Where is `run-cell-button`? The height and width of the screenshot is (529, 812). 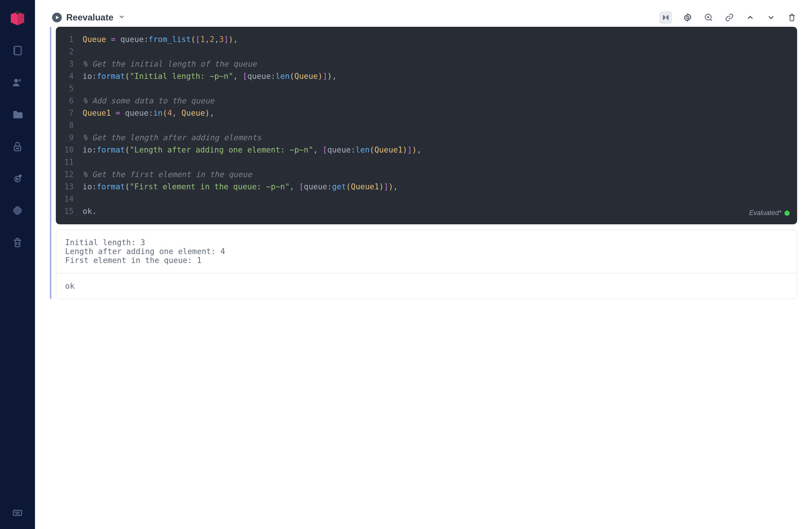 run-cell-button is located at coordinates (57, 17).